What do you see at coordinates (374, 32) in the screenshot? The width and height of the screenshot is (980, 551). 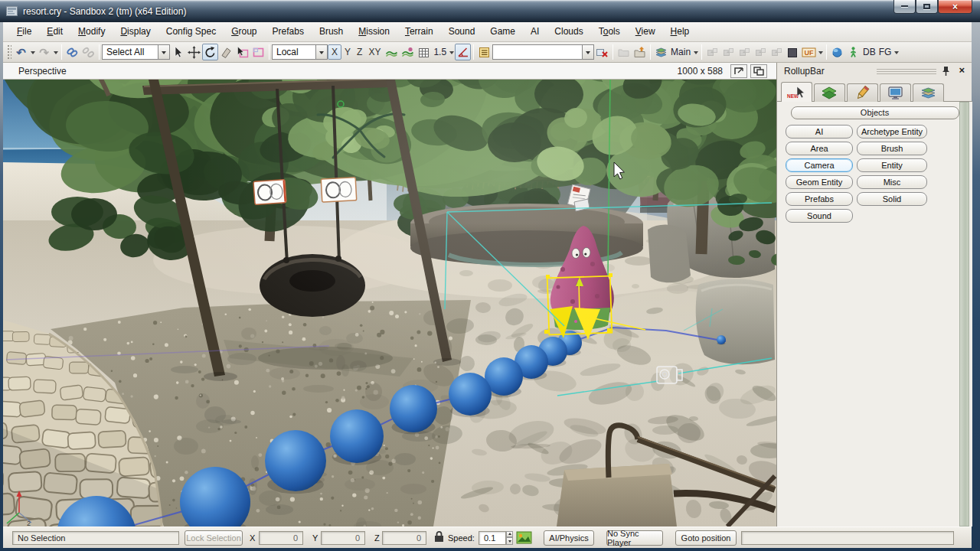 I see `menu-mission: Mission` at bounding box center [374, 32].